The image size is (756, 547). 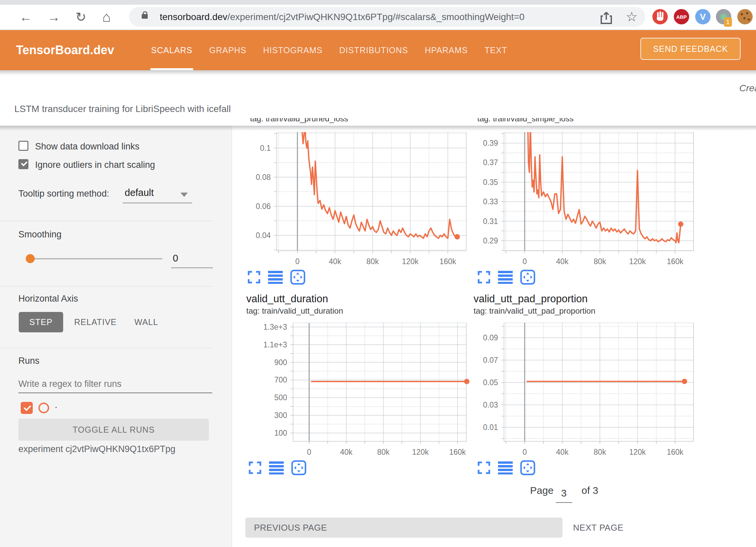 I want to click on ext-stop-hand-icon, so click(x=660, y=17).